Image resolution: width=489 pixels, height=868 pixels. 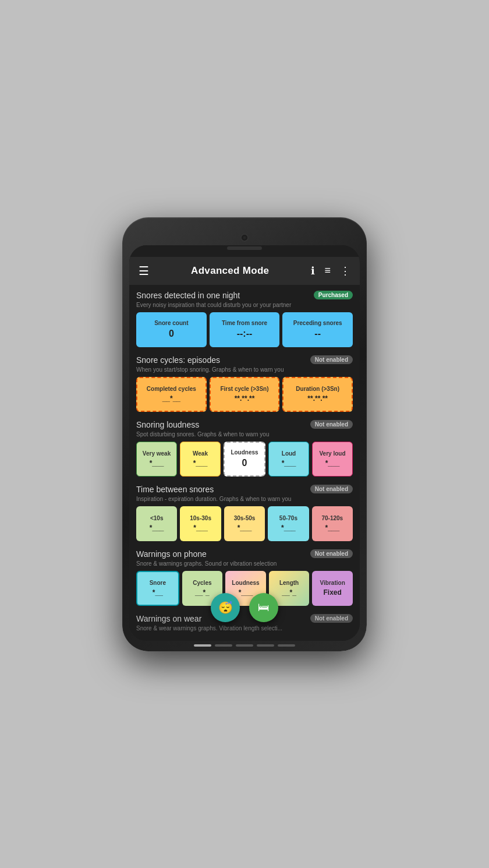 What do you see at coordinates (245, 330) in the screenshot?
I see `snores-cards-row: Snore count 0 Time from snore --:-- Prec…` at bounding box center [245, 330].